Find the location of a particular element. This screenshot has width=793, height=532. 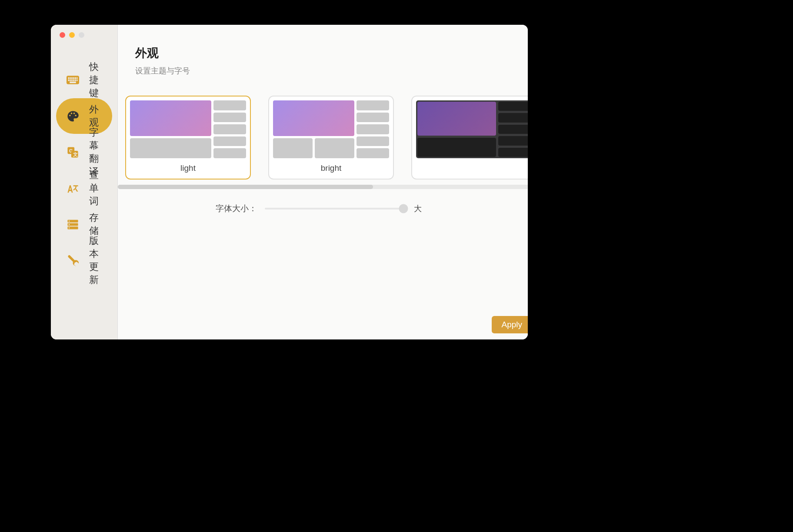

nav-label: 查单词 is located at coordinates (96, 188).